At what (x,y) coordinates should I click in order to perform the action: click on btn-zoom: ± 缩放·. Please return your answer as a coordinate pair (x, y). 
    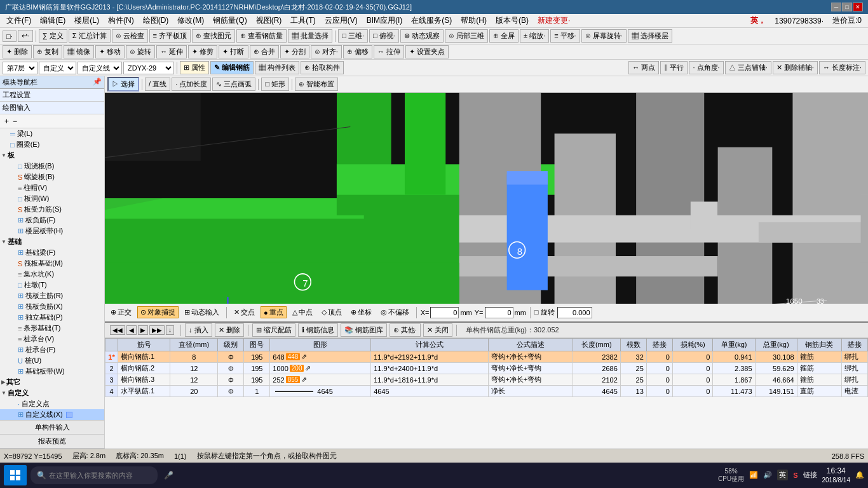
    Looking at the image, I should click on (534, 36).